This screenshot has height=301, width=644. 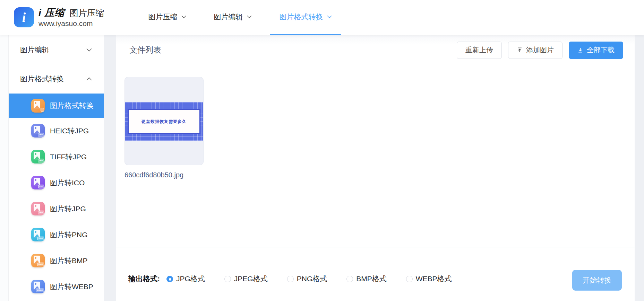 I want to click on sidebar-item-heic-to-jpg: JPG HEIC转JPG, so click(x=56, y=131).